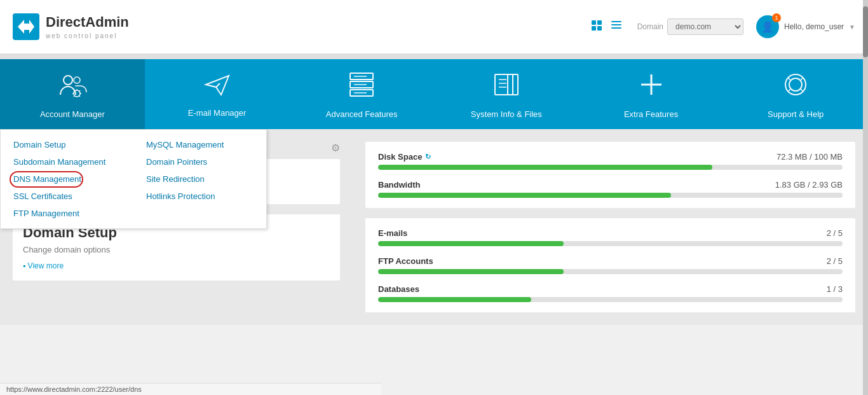  Describe the element at coordinates (545, 167) in the screenshot. I see `disk-space-progress-fill` at that location.